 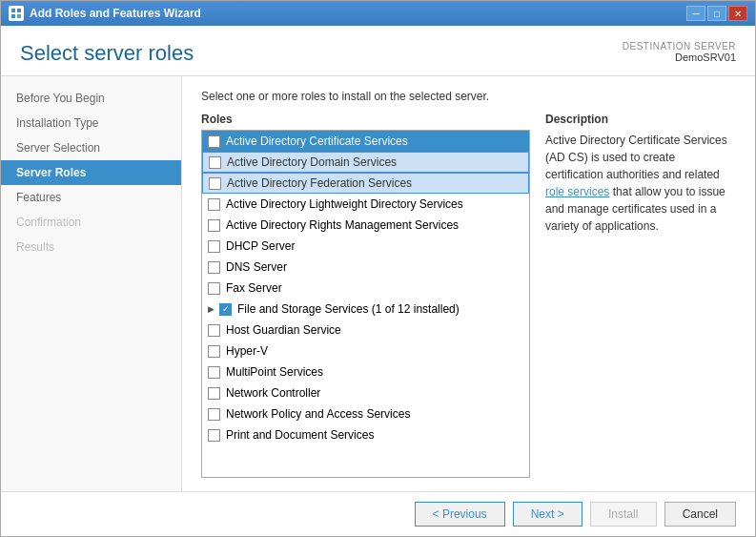 What do you see at coordinates (679, 46) in the screenshot?
I see `destination-label: DESTINATION SERVER` at bounding box center [679, 46].